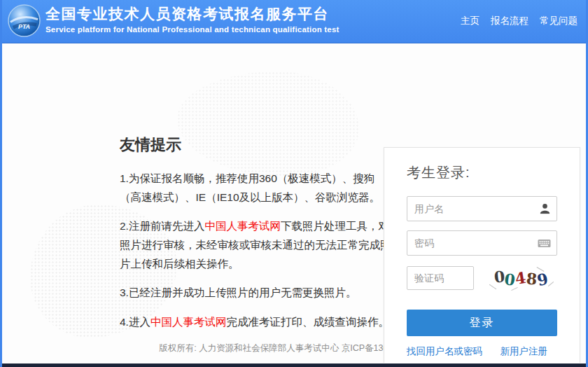 This screenshot has width=588, height=367. Describe the element at coordinates (294, 22) in the screenshot. I see `header: PTA 全国专业技术人员资格考试报名服务平台 Service platform …` at that location.